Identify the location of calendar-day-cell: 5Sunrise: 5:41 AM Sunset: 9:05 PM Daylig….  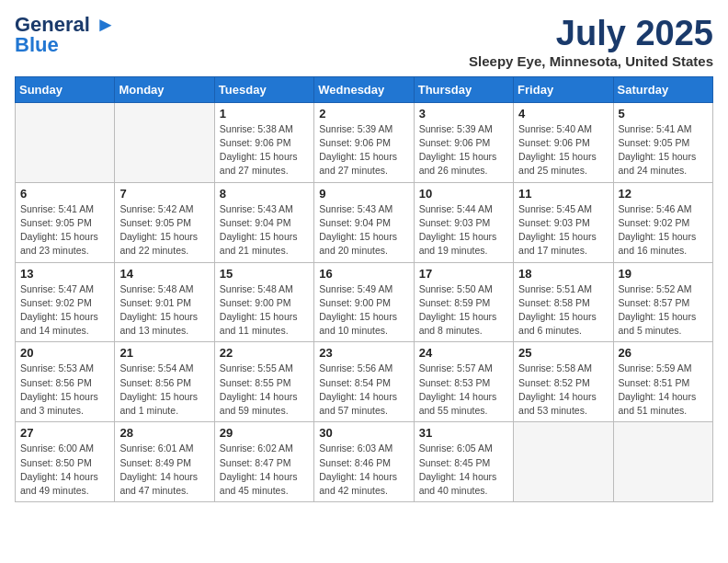
(663, 142).